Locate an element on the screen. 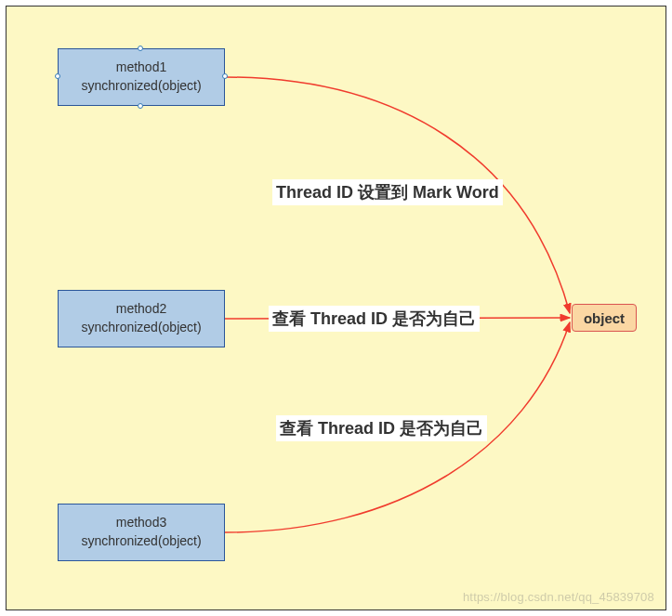 The image size is (672, 616). edge-label-1: Thread ID 设置到 Mark Word is located at coordinates (388, 192).